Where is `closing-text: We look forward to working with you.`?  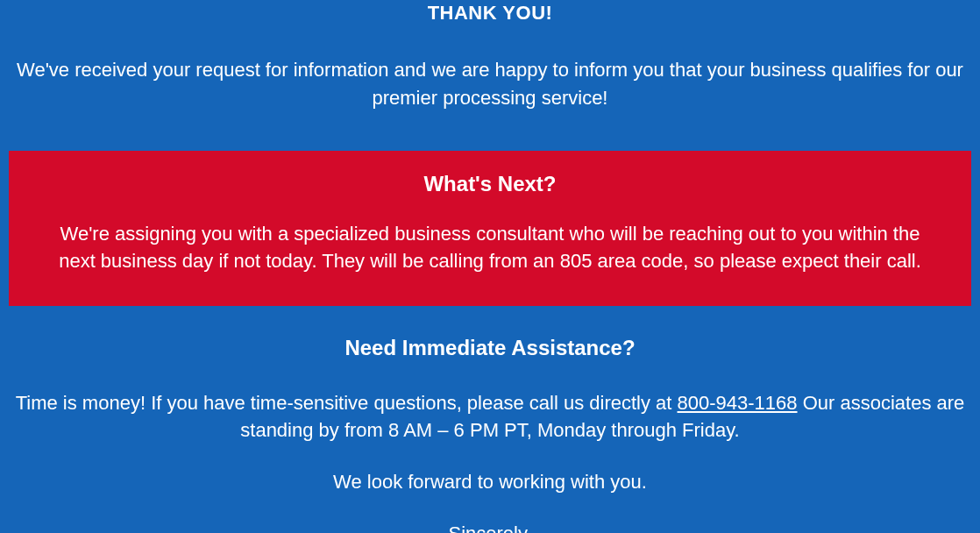
closing-text: We look forward to working with you. is located at coordinates (490, 482).